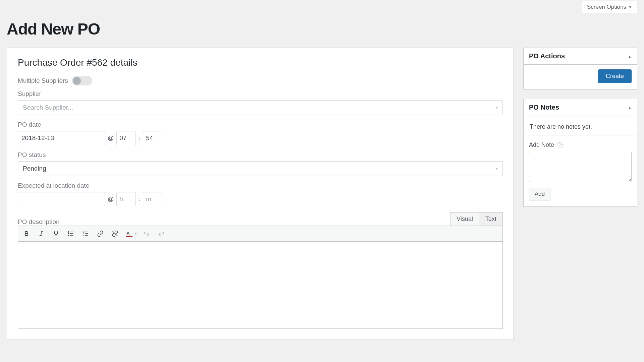 This screenshot has width=644, height=362. Describe the element at coordinates (82, 81) in the screenshot. I see `multiple-suppliers-toggle` at that location.